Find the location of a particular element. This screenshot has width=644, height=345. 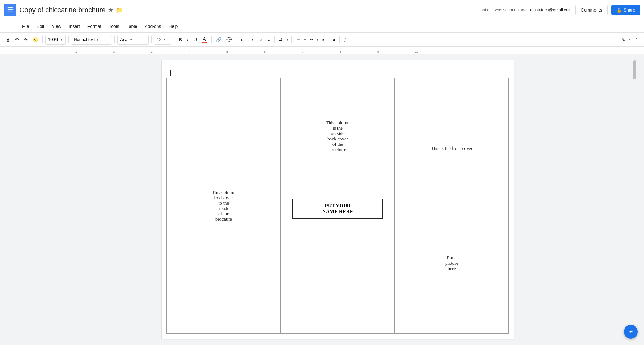

top-right-actions: Last edit was seconds ago dlastutech@gma… is located at coordinates (559, 10).